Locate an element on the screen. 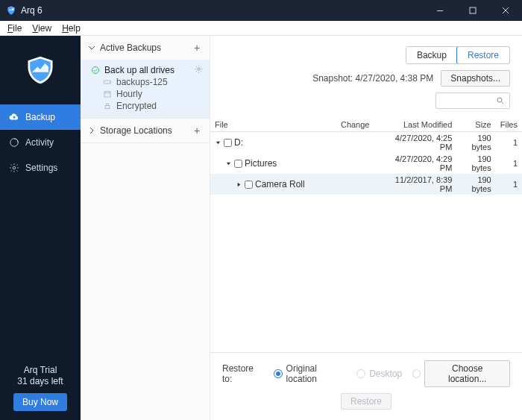  tab-restore: Restore is located at coordinates (483, 55).